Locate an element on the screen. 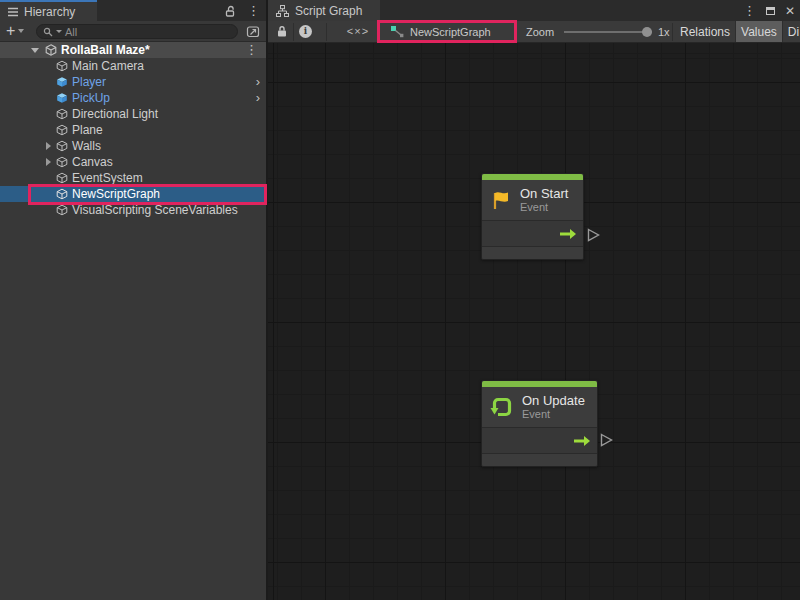 This screenshot has width=800, height=600. list-item-plane: Plane is located at coordinates (133, 130).